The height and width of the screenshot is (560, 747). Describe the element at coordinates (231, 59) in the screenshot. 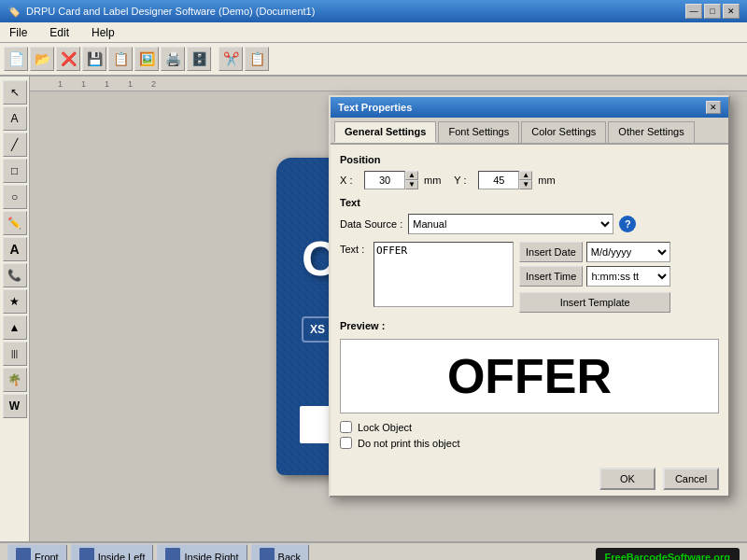

I see `cut-button: ✂️` at that location.